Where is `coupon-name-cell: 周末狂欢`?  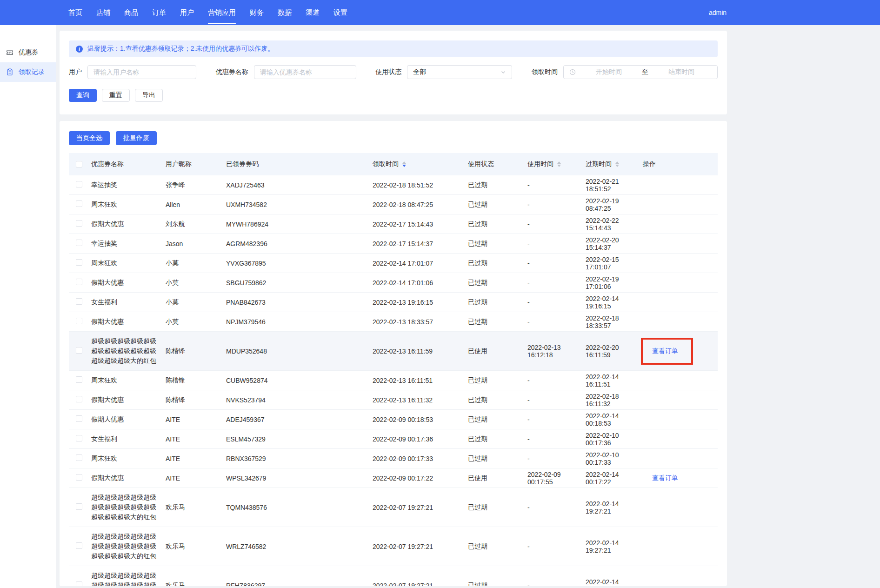 coupon-name-cell: 周末狂欢 is located at coordinates (128, 459).